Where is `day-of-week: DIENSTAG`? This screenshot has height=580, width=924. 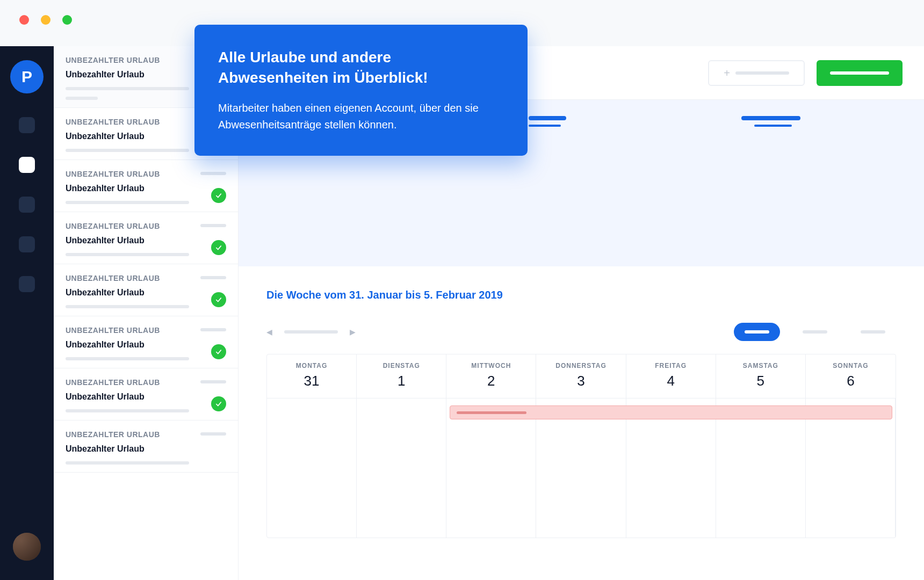 day-of-week: DIENSTAG is located at coordinates (401, 366).